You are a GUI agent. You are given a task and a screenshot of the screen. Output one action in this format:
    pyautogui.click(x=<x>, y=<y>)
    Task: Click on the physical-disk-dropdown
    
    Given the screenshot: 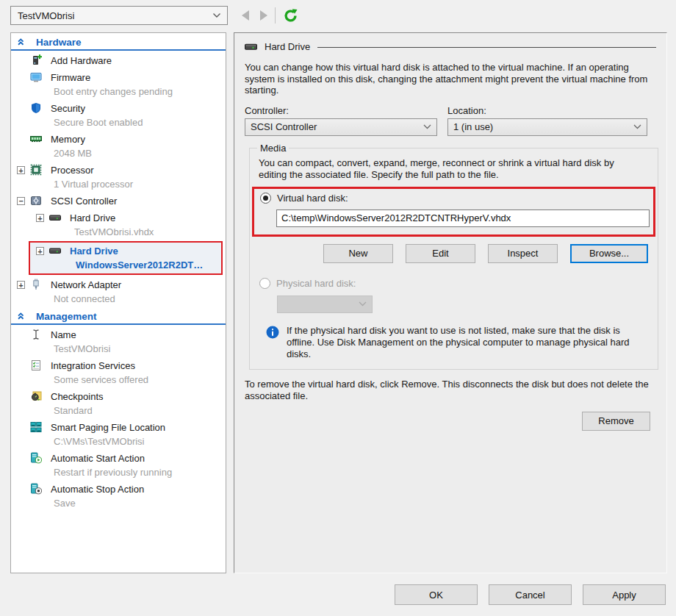 What is the action you would take?
    pyautogui.click(x=325, y=304)
    